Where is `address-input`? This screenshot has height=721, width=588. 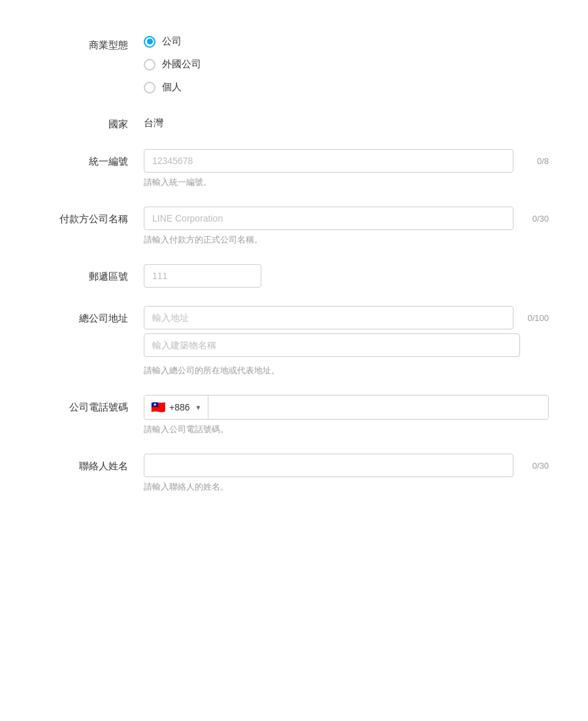
address-input is located at coordinates (329, 318).